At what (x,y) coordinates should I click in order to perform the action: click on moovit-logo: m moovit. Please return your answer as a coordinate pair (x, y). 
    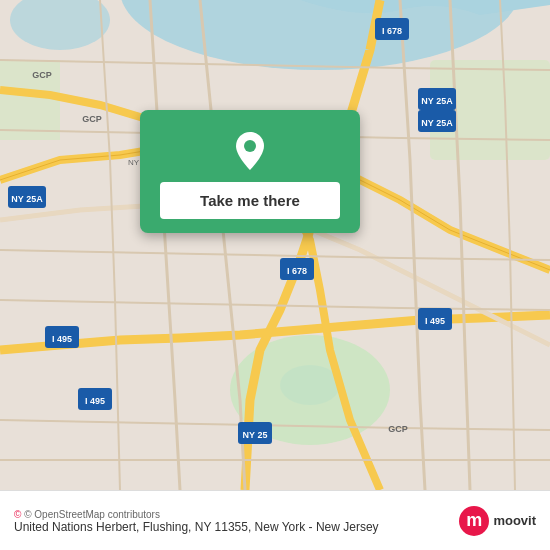
    Looking at the image, I should click on (498, 521).